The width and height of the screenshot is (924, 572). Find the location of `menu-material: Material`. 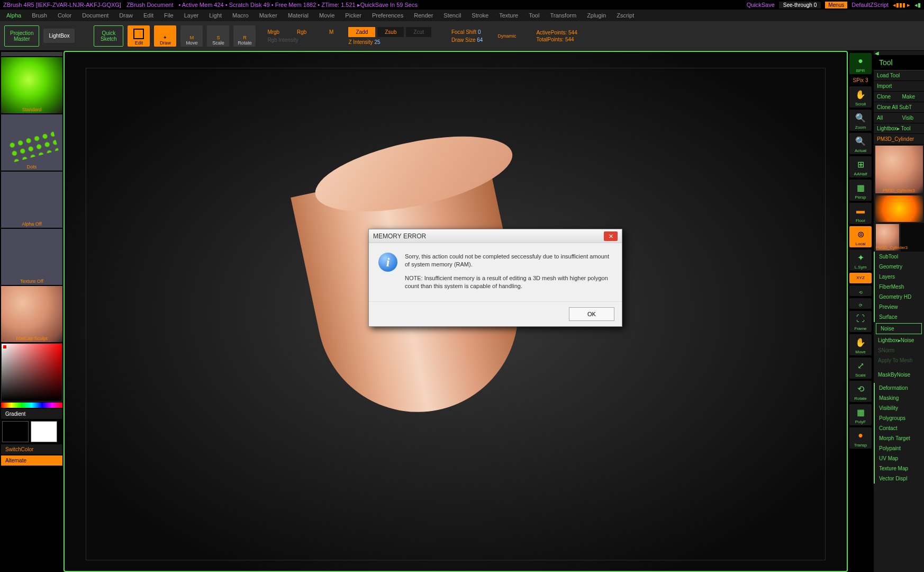

menu-material: Material is located at coordinates (298, 15).